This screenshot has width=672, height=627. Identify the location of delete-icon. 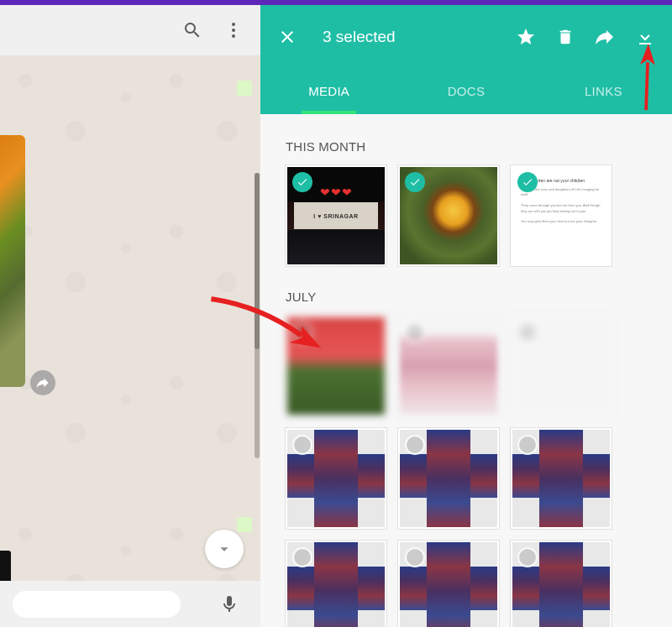
(565, 37).